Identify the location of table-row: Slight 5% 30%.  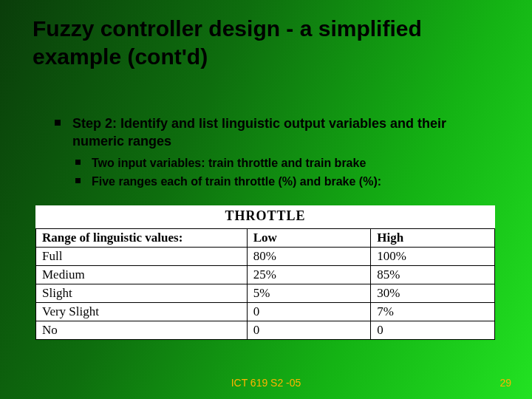
(266, 294).